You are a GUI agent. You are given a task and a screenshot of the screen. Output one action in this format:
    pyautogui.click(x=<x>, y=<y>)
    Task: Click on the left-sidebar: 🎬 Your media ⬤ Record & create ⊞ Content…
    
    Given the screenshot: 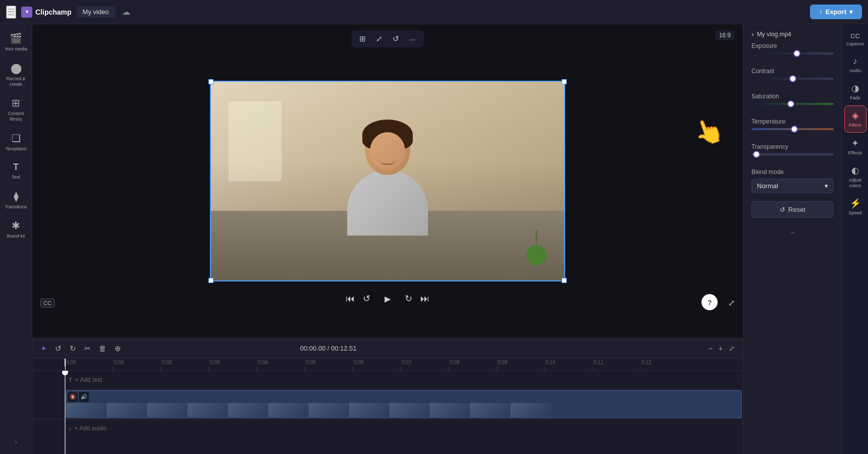 What is the action you would take?
    pyautogui.click(x=16, y=239)
    